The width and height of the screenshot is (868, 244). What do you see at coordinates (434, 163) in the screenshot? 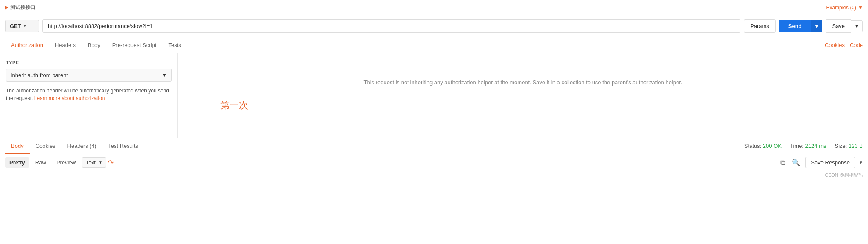
I see `format-bar: Pretty Raw Preview Text ▼ ↷ ⧉ 🔍 Save Res…` at bounding box center [434, 163].